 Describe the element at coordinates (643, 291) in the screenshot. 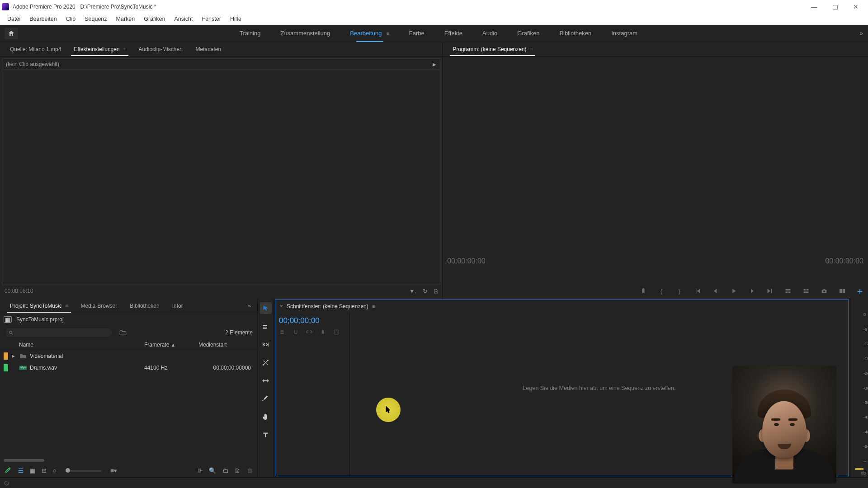

I see `add-marker-button` at that location.